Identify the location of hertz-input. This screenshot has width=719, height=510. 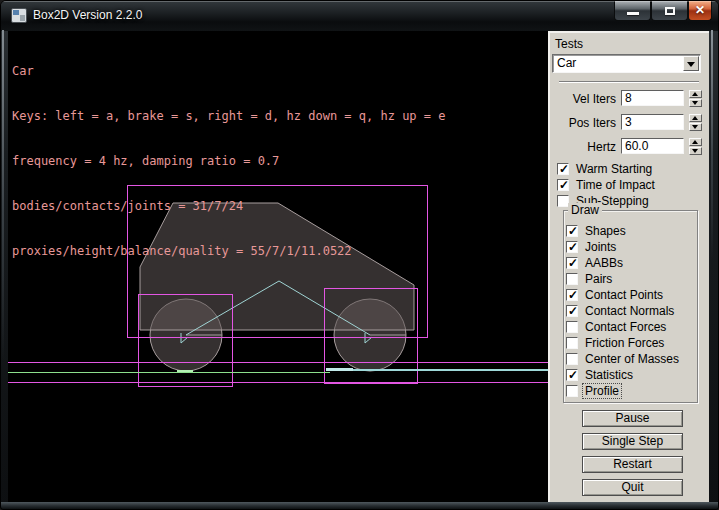
(652, 146).